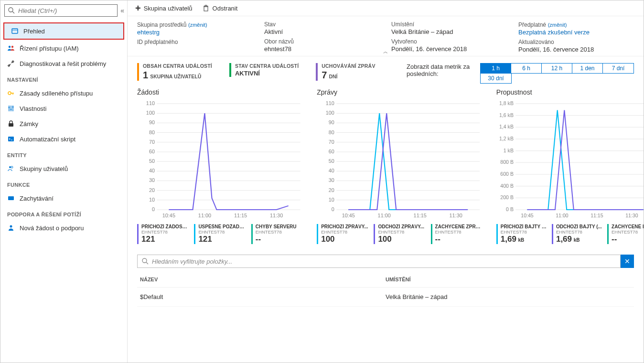  I want to click on rg-value: ehtestrg, so click(195, 32).